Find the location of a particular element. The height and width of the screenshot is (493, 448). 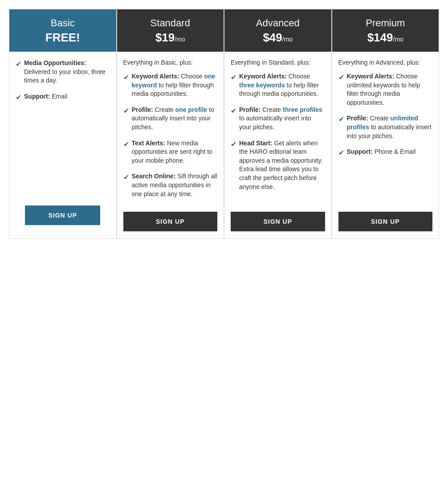

plan-advanced-name: Advanced is located at coordinates (278, 23).